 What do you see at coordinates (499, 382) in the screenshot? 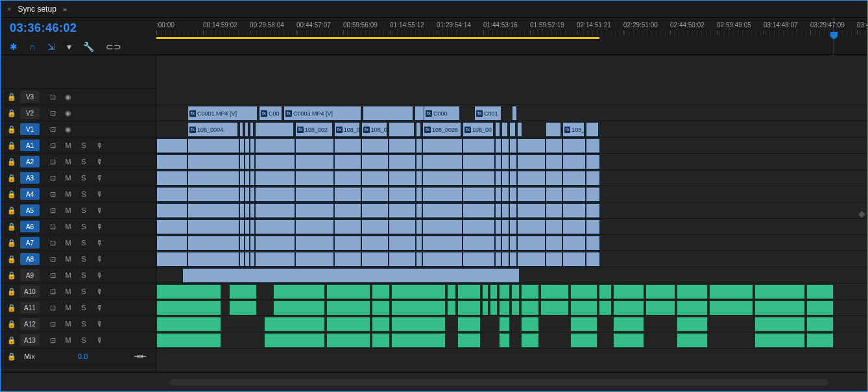
I see `horizontal-scrollbar` at bounding box center [499, 382].